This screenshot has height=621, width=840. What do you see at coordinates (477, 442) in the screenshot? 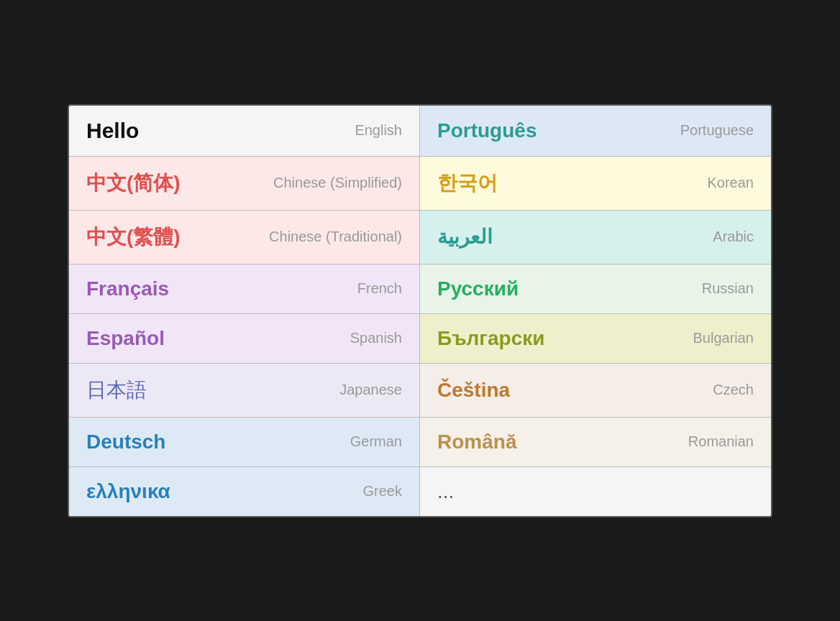
I see `native-label: Română` at bounding box center [477, 442].